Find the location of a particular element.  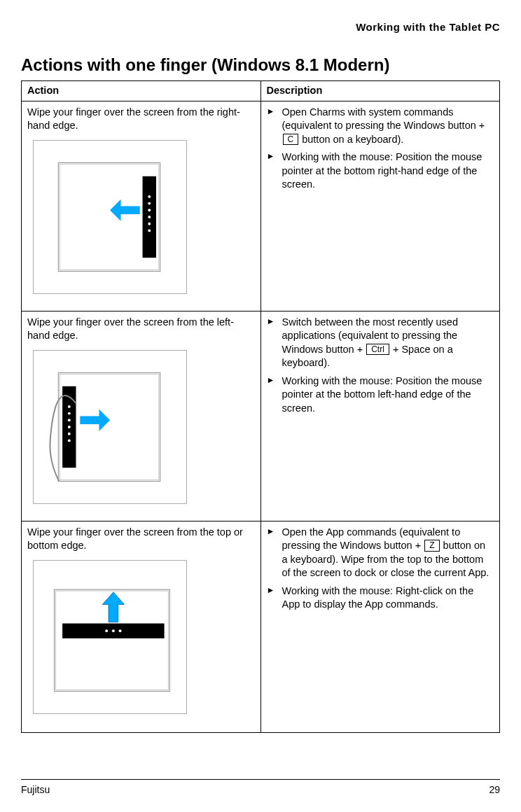

keycap-icon: Ctrl is located at coordinates (378, 349).